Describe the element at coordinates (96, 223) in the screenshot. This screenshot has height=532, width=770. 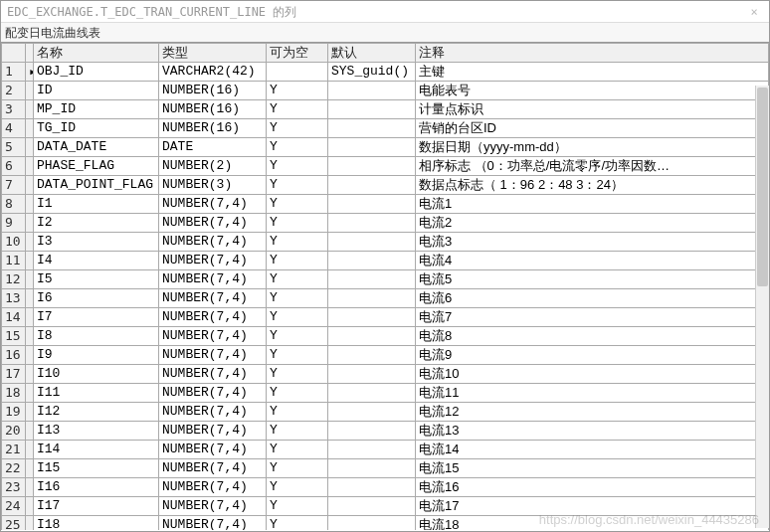
I see `cell-name: I2` at that location.